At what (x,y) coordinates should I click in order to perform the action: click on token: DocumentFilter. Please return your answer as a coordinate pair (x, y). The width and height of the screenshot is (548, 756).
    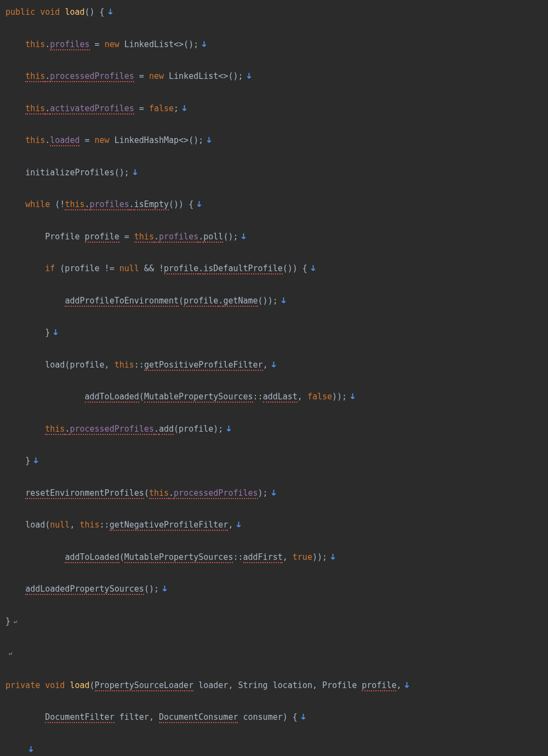
    Looking at the image, I should click on (79, 718).